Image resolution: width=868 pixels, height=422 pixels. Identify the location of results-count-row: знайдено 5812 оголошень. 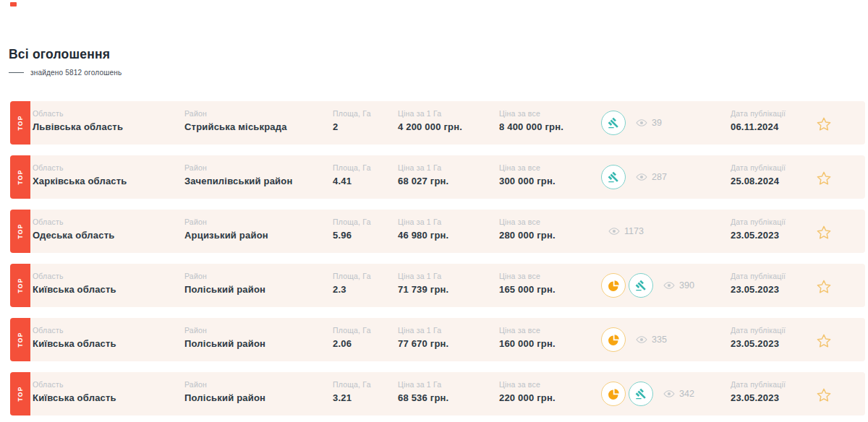
(65, 72).